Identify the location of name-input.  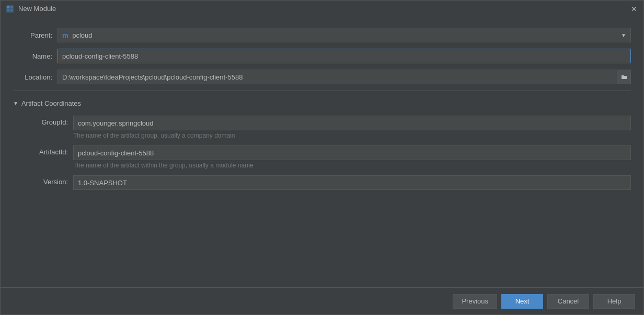
(344, 56).